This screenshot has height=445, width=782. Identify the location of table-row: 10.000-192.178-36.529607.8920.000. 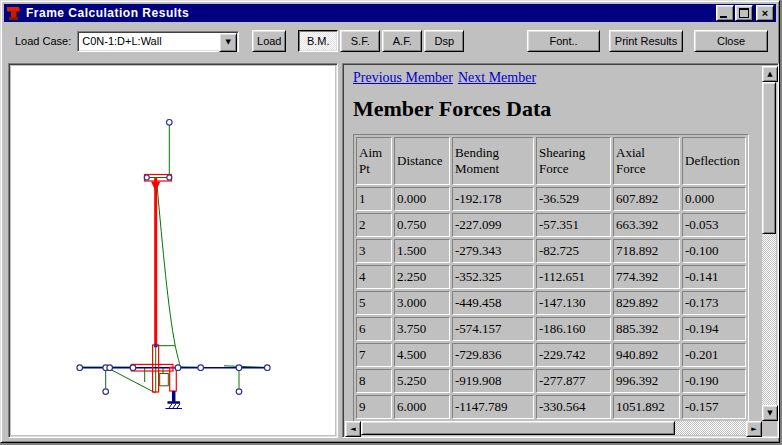
(551, 199).